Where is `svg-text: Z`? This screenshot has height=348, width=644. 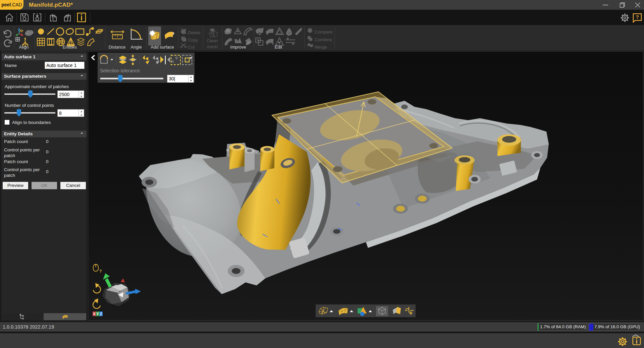 svg-text: Z is located at coordinates (101, 314).